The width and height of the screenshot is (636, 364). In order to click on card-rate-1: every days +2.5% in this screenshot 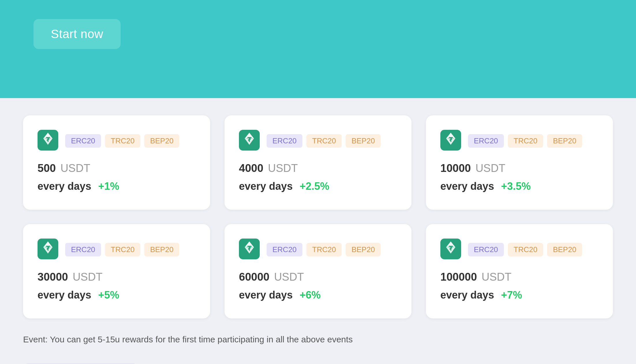, I will do `click(318, 186)`.